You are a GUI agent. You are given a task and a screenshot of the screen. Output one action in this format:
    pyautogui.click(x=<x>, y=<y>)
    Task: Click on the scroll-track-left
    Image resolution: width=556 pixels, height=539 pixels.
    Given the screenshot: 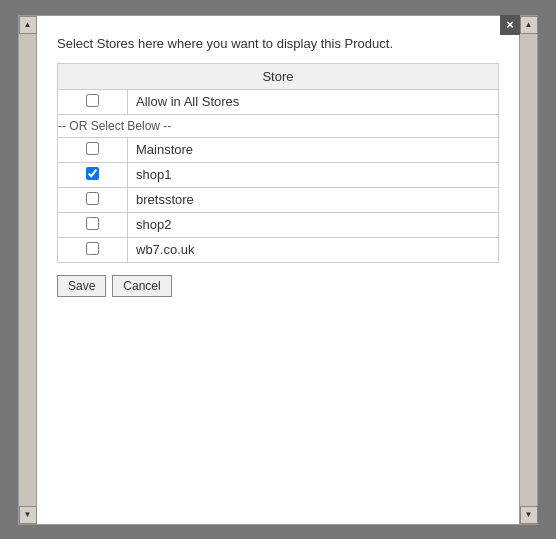 What is the action you would take?
    pyautogui.click(x=28, y=270)
    